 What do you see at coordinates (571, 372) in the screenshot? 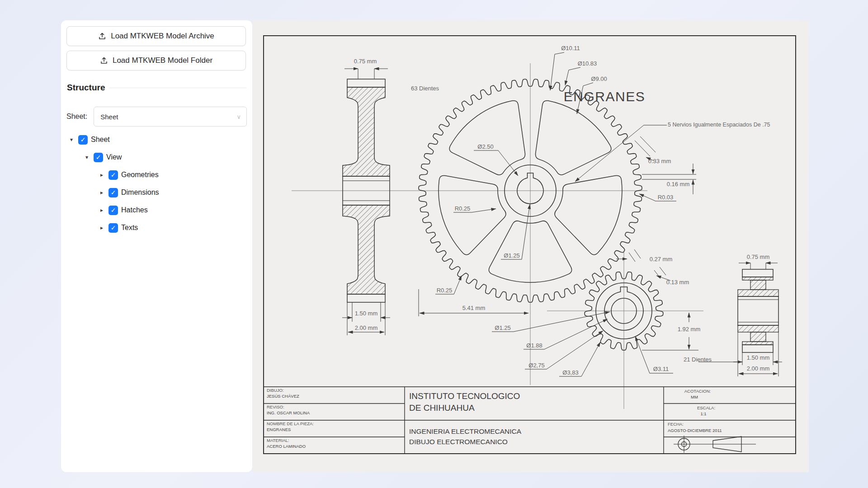
I see `dim-label: Ø3,83` at bounding box center [571, 372].